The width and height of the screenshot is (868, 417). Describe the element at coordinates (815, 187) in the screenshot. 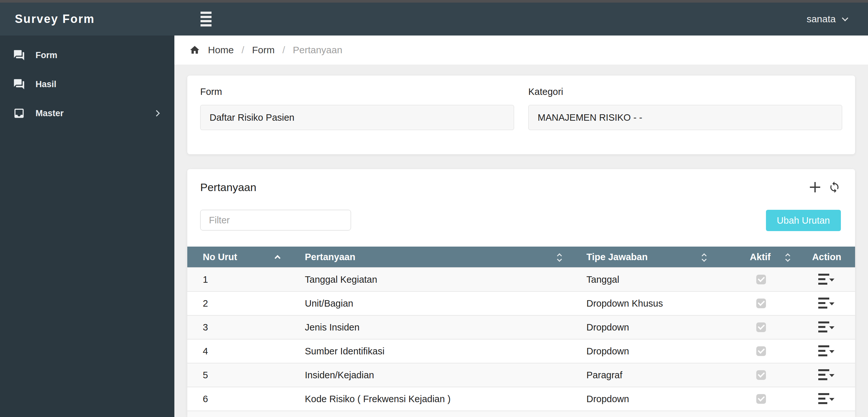

I see `plus-icon` at that location.